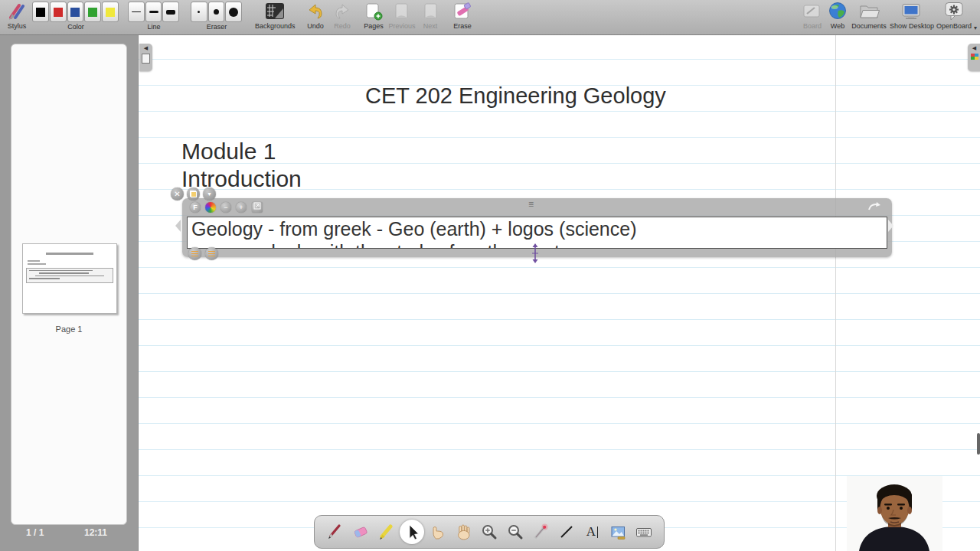 The image size is (980, 551). What do you see at coordinates (541, 532) in the screenshot?
I see `laser-pointer-tool-button` at bounding box center [541, 532].